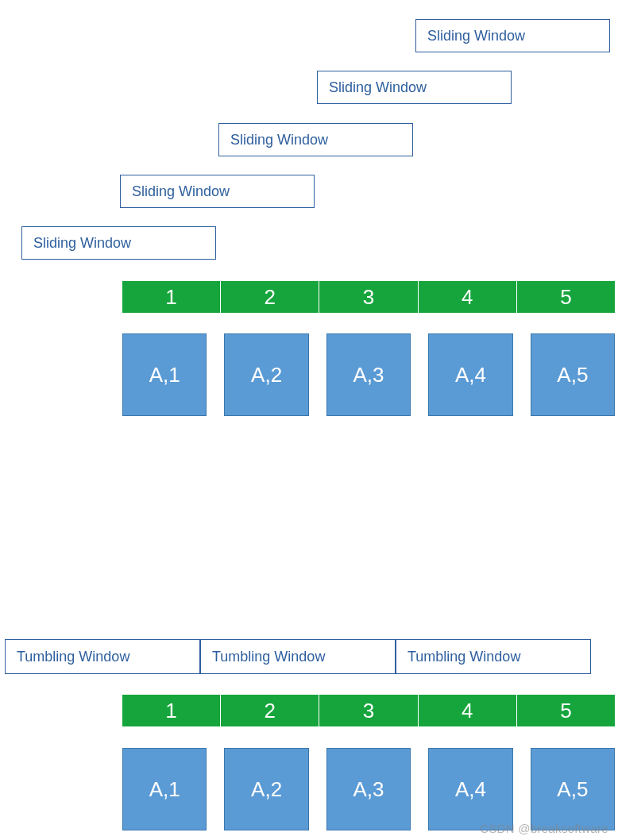 The width and height of the screenshot is (618, 840). What do you see at coordinates (102, 657) in the screenshot?
I see `tumbling-window-box-1: Tumbling Window` at bounding box center [102, 657].